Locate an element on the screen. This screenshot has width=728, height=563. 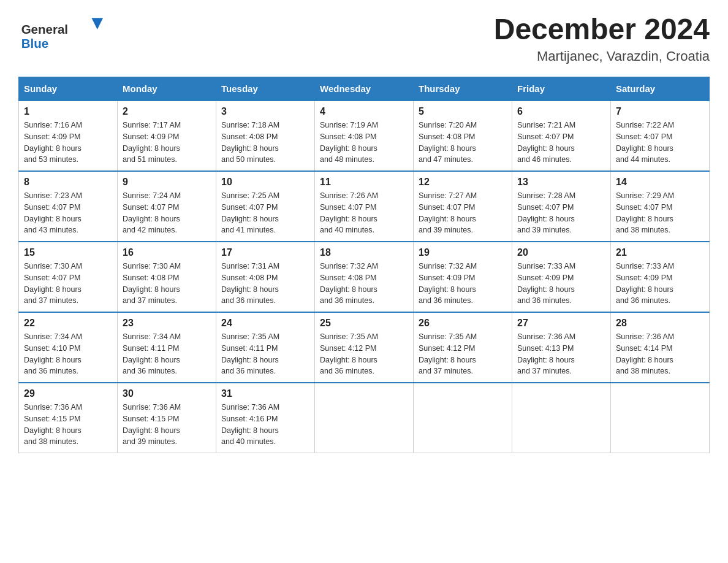
days-header-row: SundayMondayTuesdayWednesdayThursdayFrid… is located at coordinates (364, 90).